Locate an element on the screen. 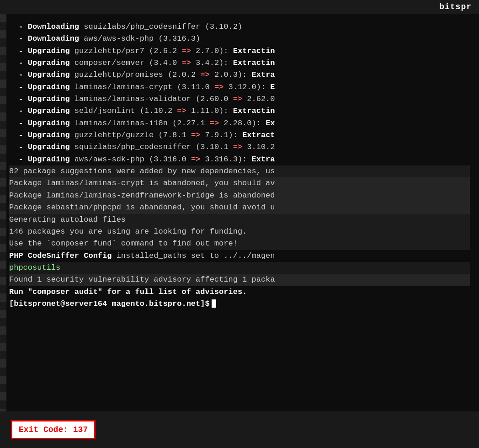 The height and width of the screenshot is (448, 479). terminal-line: - Upgrading guzzlehttp/psr7 (2.6.2 => 2.… is located at coordinates (240, 51).